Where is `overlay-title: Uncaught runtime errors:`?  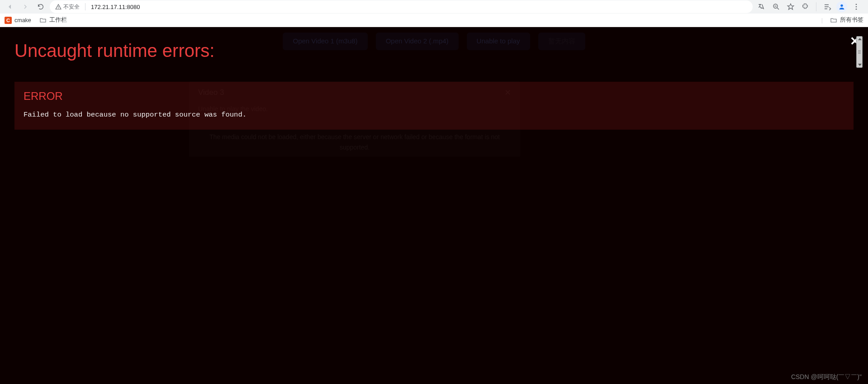
overlay-title: Uncaught runtime errors: is located at coordinates (434, 44).